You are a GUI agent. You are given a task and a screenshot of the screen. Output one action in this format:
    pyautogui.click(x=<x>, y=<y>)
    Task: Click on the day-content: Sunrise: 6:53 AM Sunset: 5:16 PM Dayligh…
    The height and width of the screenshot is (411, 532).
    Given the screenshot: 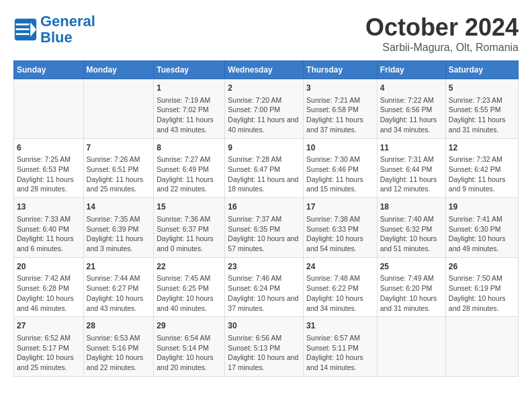 What is the action you would take?
    pyautogui.click(x=119, y=353)
    